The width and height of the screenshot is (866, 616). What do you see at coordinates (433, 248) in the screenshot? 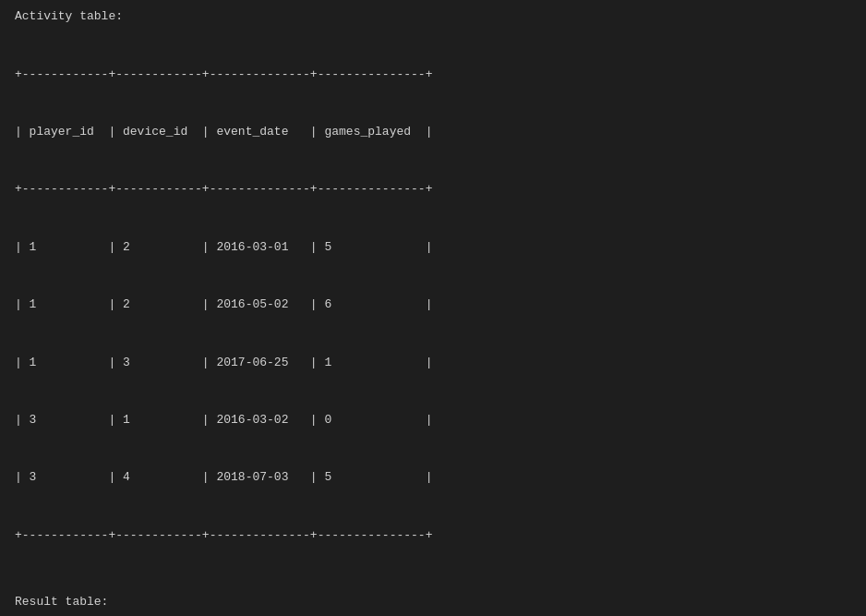
I see `activity-row-1: | 1 | 2 | 2016-03-01 | 5 |` at bounding box center [433, 248].